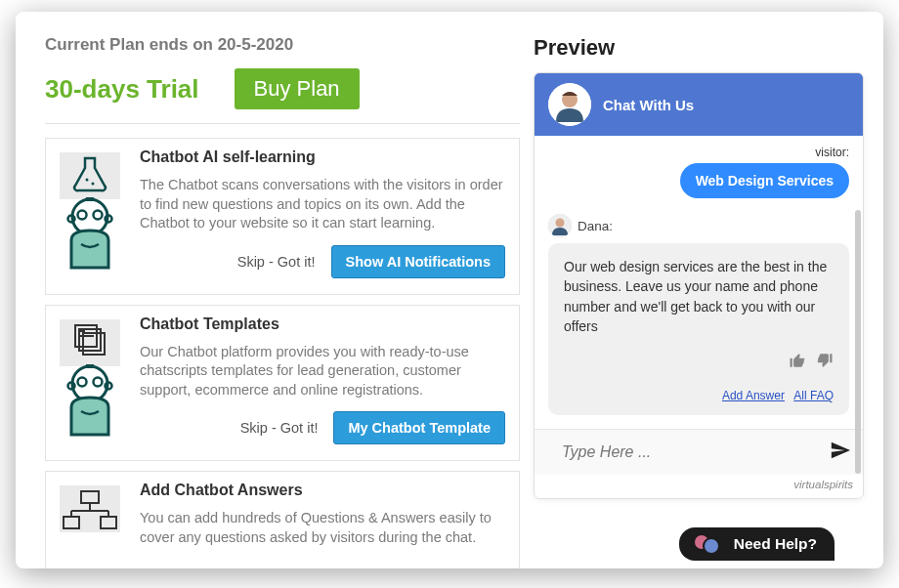  What do you see at coordinates (699, 297) in the screenshot?
I see `agent-message-text: Our web design services are the best in …` at bounding box center [699, 297].